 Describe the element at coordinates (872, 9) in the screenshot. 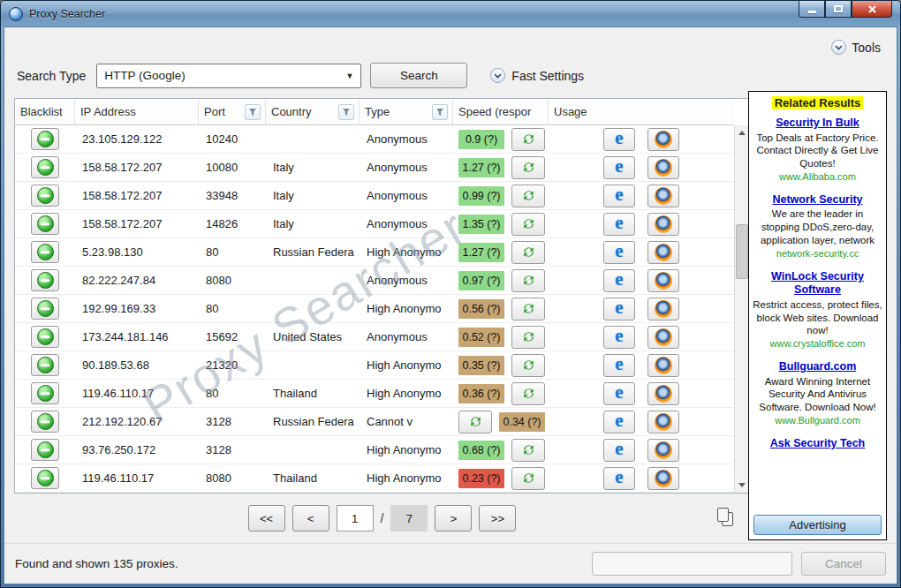

I see `close-button` at that location.